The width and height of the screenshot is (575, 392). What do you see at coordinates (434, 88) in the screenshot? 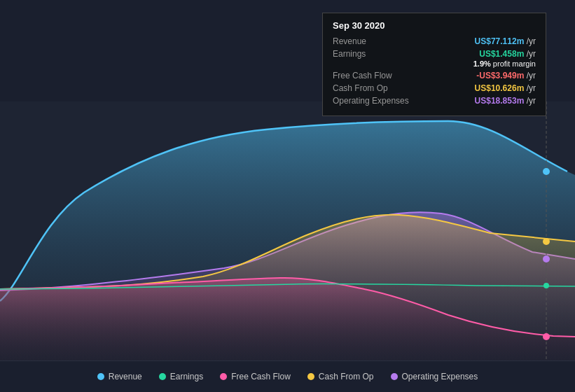
I see `tooltip-row-cashop: Cash From Op US$10.626m /yr` at bounding box center [434, 88].